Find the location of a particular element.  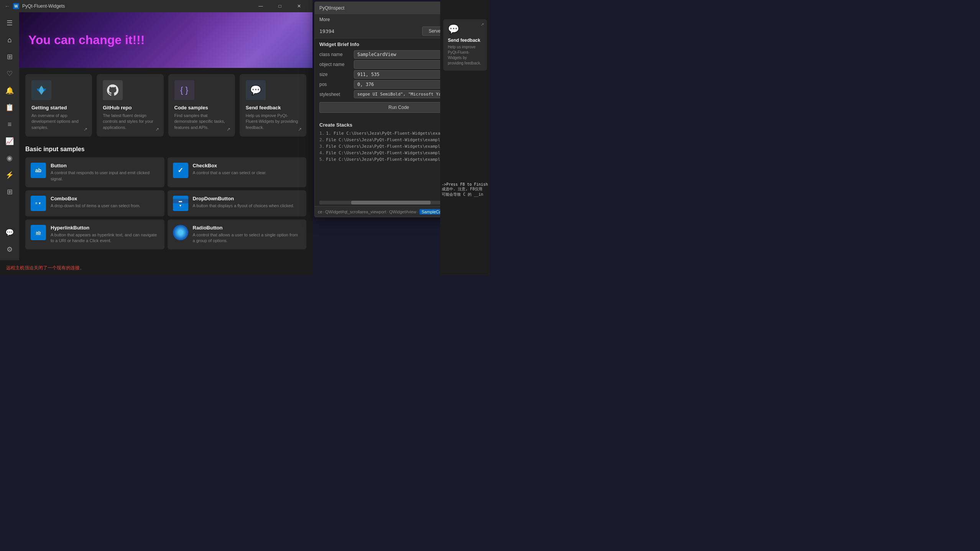

window-controls: — □ ✕ is located at coordinates (280, 6).